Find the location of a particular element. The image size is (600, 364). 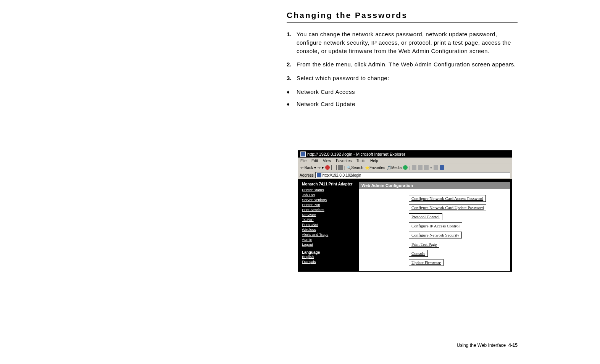

browser-title: http:// 192.0.0.192 /login - Microsoft I… is located at coordinates (356, 154).